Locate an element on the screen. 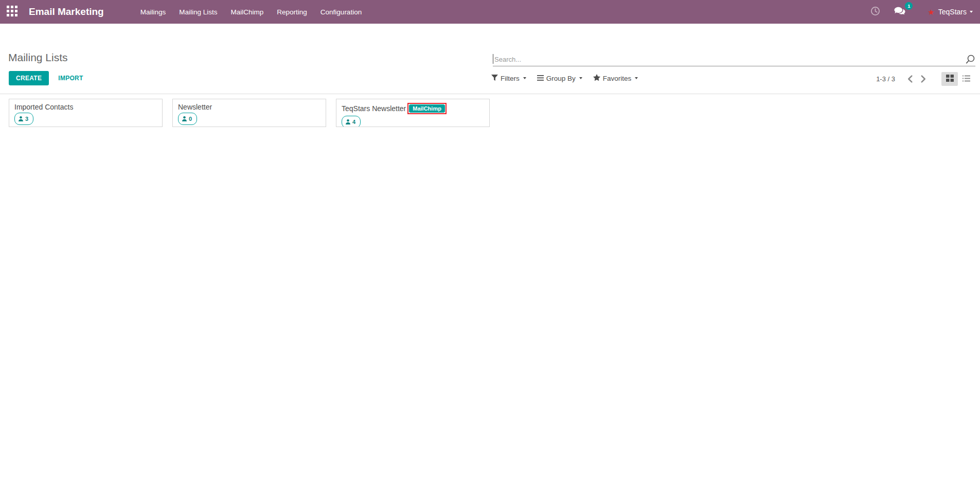 The height and width of the screenshot is (502, 980). user-avatar-star-icon: ★ is located at coordinates (931, 12).